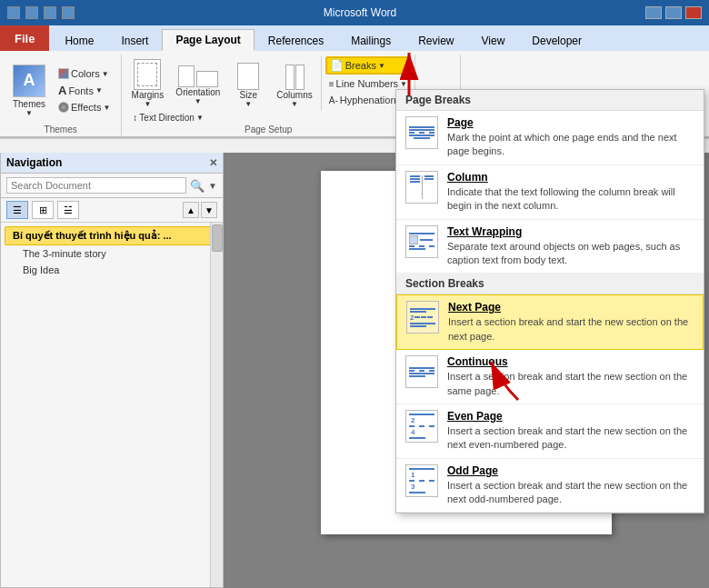 The width and height of the screenshot is (709, 588). Describe the element at coordinates (217, 238) in the screenshot. I see `scrollbar-thumb` at that location.